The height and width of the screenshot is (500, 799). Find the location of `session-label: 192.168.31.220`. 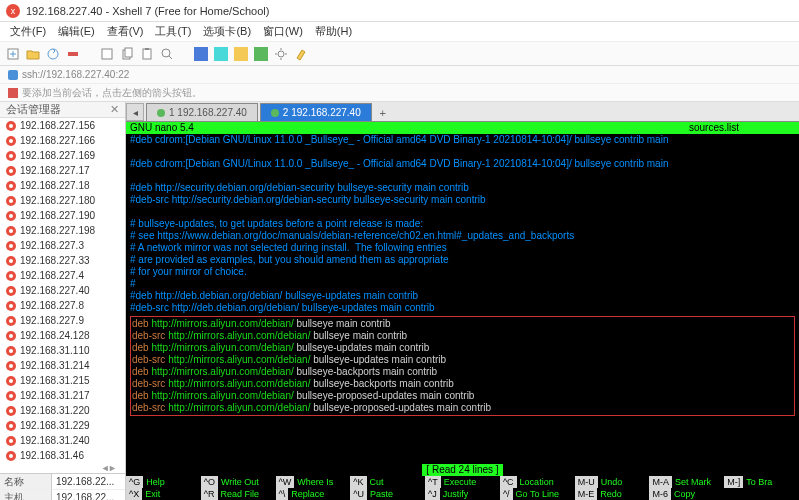

session-label: 192.168.31.220 is located at coordinates (55, 410).